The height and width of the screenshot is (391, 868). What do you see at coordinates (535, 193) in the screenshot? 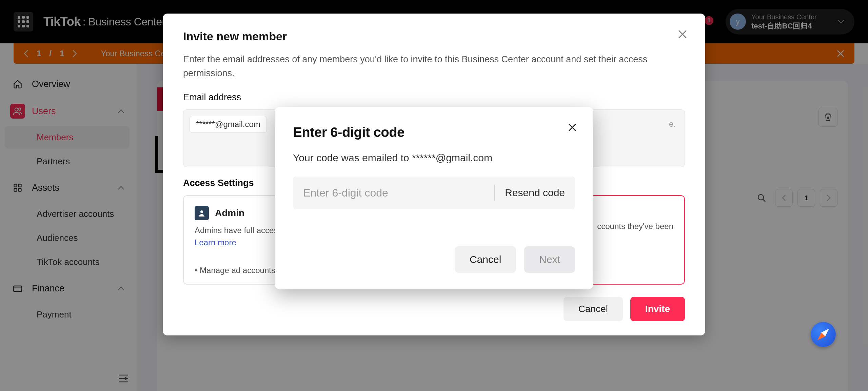
I see `resend-code-button: Resend code` at bounding box center [535, 193].